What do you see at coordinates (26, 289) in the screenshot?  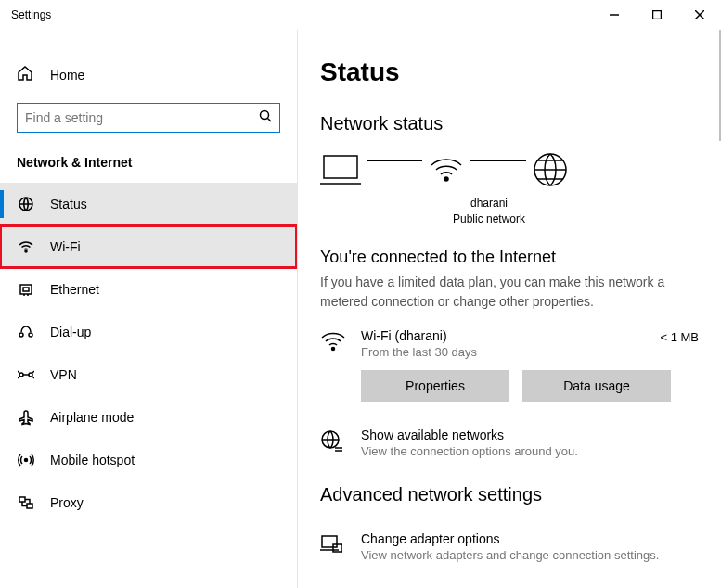 I see `ethernet-icon` at bounding box center [26, 289].